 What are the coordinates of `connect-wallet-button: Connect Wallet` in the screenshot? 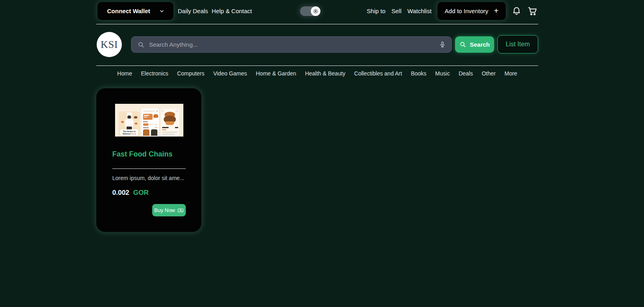 It's located at (135, 11).